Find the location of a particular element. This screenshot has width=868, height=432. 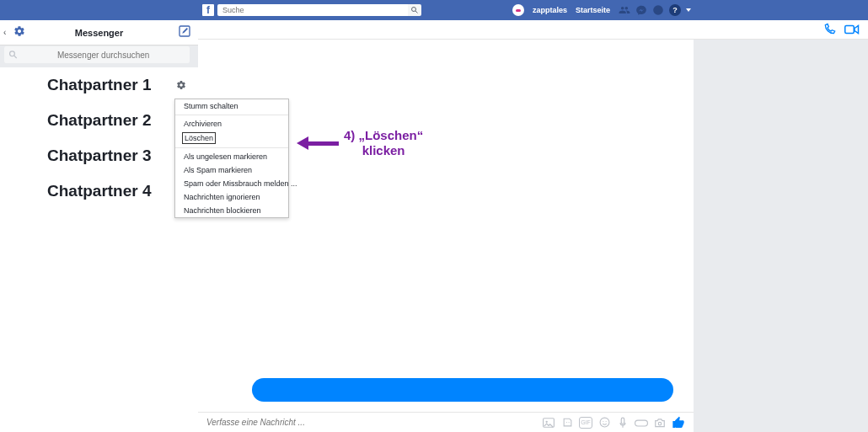

emoji-icon is located at coordinates (604, 423).